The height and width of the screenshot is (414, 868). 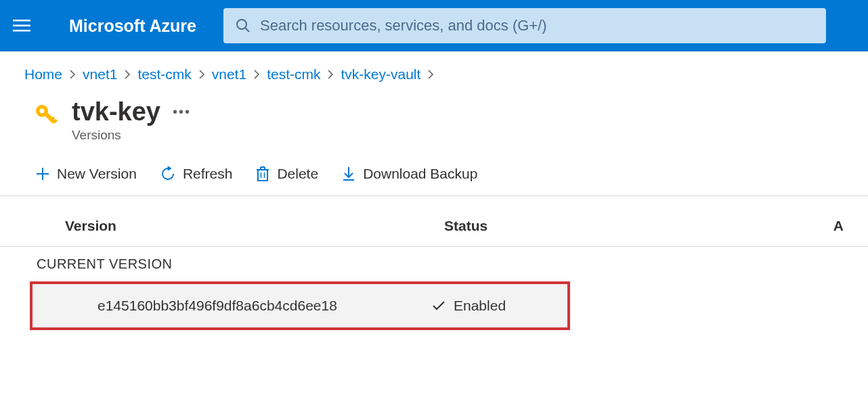 What do you see at coordinates (43, 174) in the screenshot?
I see `plus-icon` at bounding box center [43, 174].